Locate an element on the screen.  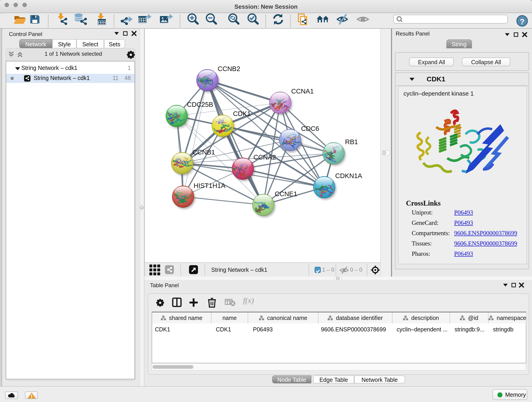
svg-text: CDC25B is located at coordinates (200, 104).